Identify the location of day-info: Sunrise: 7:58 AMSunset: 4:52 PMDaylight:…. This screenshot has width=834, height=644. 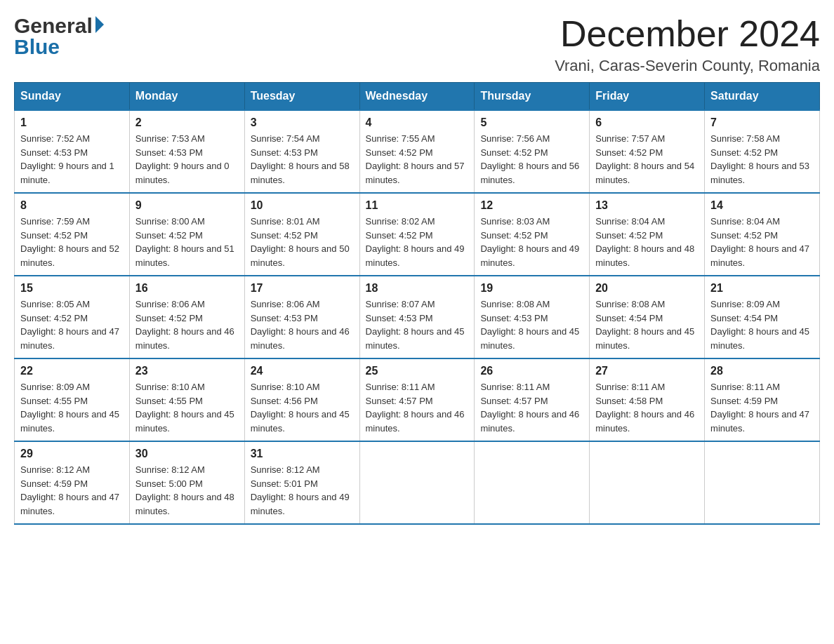
(762, 159).